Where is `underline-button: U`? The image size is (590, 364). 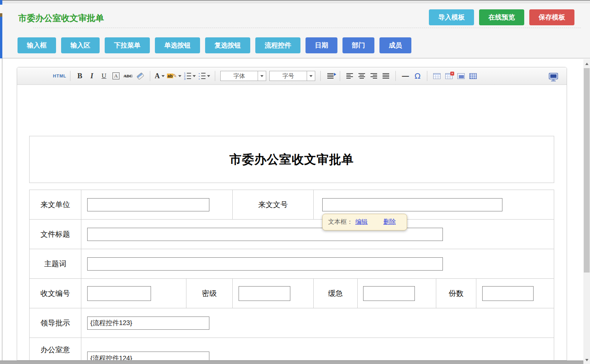 underline-button: U is located at coordinates (104, 76).